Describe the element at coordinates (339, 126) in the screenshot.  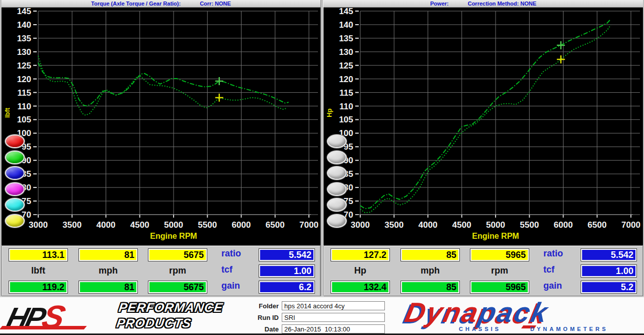
I see `run-select-buttons-right` at that location.